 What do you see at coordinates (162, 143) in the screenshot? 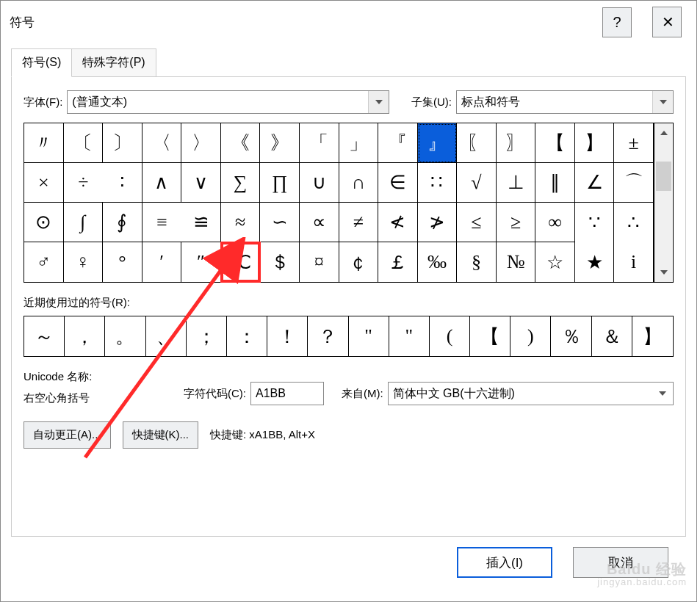
I see `symbol-cell: 〈` at bounding box center [162, 143].